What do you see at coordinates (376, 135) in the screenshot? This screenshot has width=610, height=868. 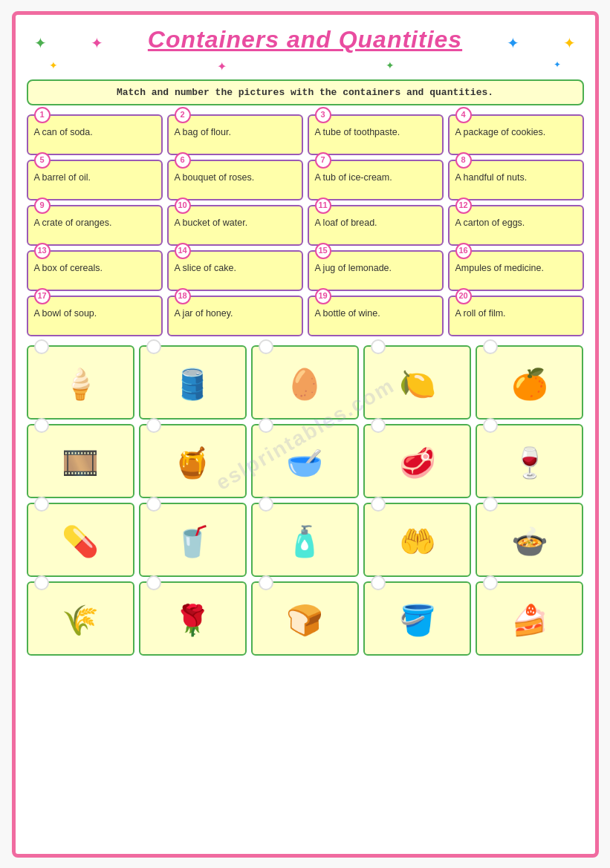 I see `label-item-3: 3 A tube of toothpaste.` at bounding box center [376, 135].